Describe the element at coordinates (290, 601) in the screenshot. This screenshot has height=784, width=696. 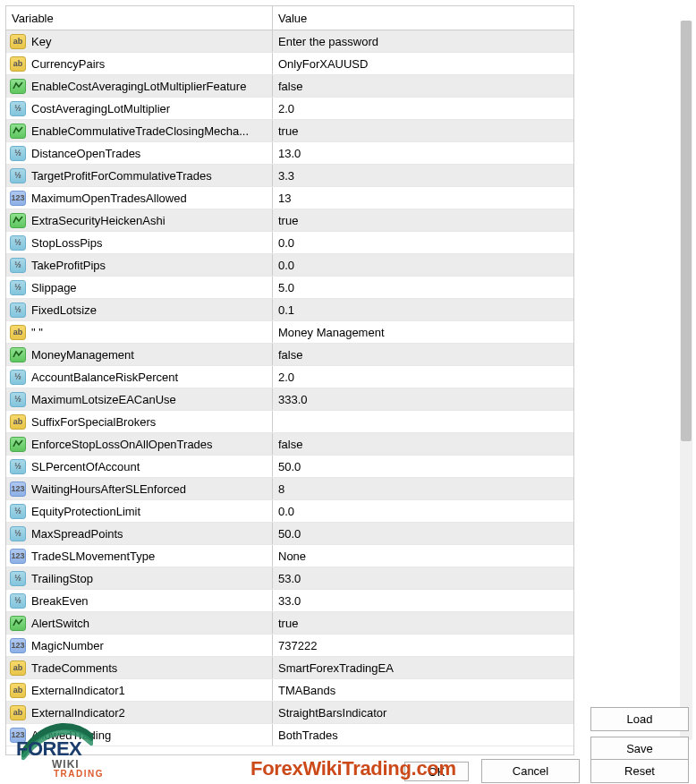
I see `table-row: ½BreakEven33.0` at that location.